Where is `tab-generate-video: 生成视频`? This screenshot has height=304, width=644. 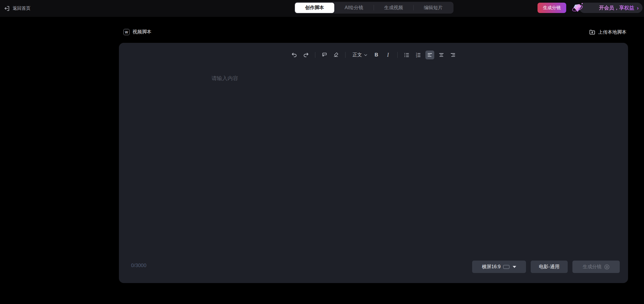
tab-generate-video: 生成视频 is located at coordinates (393, 8).